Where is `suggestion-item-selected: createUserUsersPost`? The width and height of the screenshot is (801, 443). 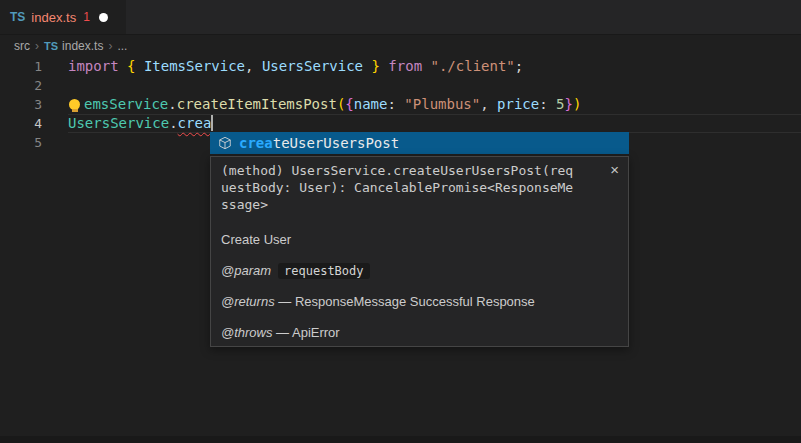
suggestion-item-selected: createUserUsersPost is located at coordinates (420, 143).